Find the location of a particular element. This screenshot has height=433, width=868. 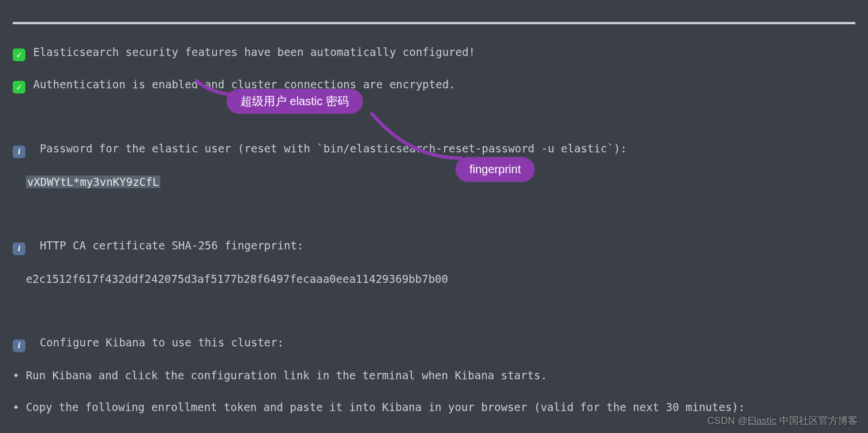

security-configured-line: ✓ Elasticsearch security features have b… is located at coordinates (434, 53).